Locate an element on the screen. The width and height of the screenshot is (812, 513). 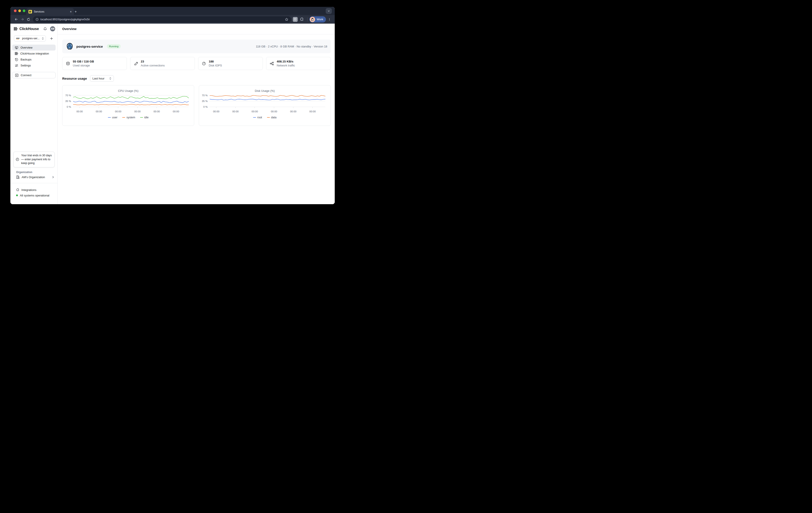
browser-menu-icon is located at coordinates (329, 20).